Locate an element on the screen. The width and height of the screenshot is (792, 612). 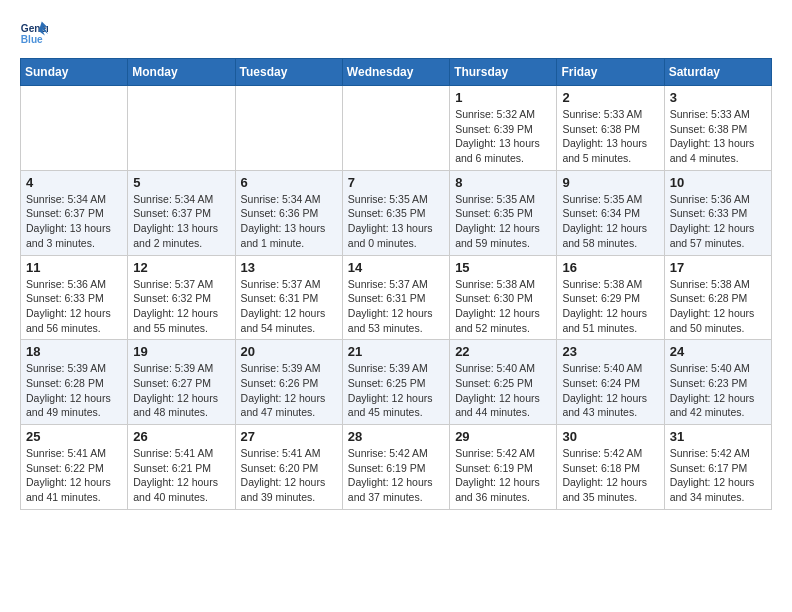
calendar-cell: 5Sunrise: 5:34 AM Sunset: 6:37 PM Daylig… is located at coordinates (182, 212).